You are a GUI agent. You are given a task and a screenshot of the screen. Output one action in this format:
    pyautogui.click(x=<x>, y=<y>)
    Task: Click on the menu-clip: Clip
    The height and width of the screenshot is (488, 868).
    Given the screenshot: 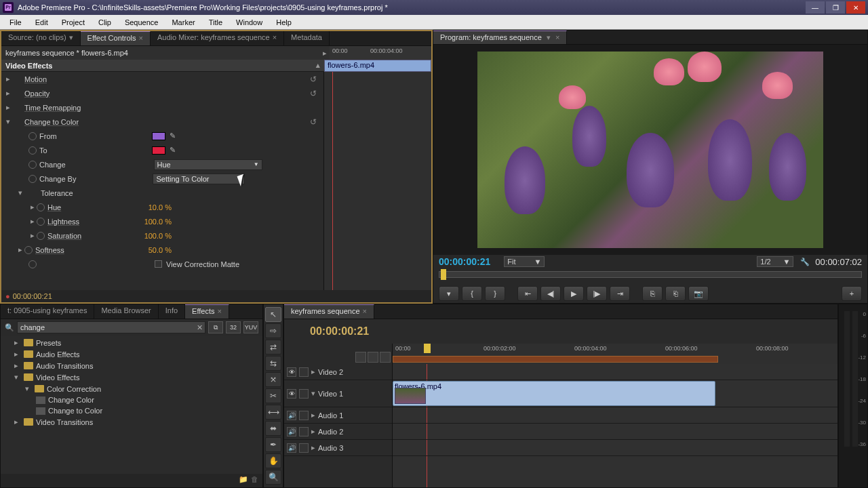 What is the action you would take?
    pyautogui.click(x=104, y=22)
    